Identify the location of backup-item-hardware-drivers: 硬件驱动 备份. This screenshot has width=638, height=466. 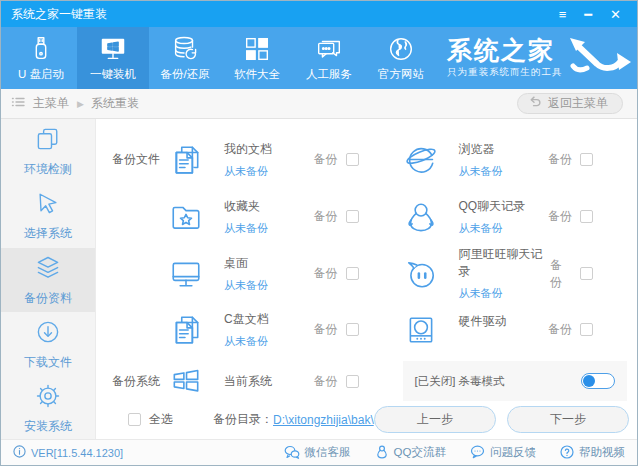
(520, 330).